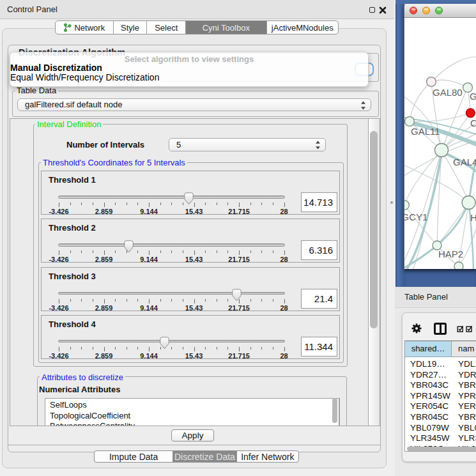 This screenshot has width=476, height=476. What do you see at coordinates (464, 162) in the screenshot?
I see `svg-text: GAL4` at bounding box center [464, 162].